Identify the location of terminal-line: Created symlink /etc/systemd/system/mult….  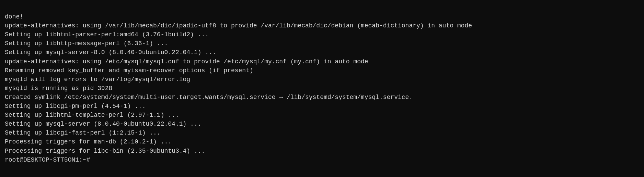
(322, 97).